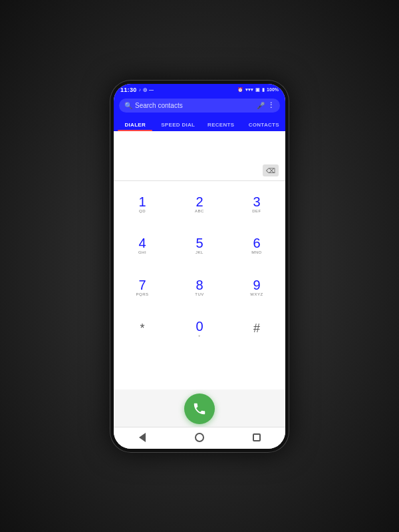  What do you see at coordinates (145, 90) in the screenshot?
I see `headset-icon: ◎` at bounding box center [145, 90].